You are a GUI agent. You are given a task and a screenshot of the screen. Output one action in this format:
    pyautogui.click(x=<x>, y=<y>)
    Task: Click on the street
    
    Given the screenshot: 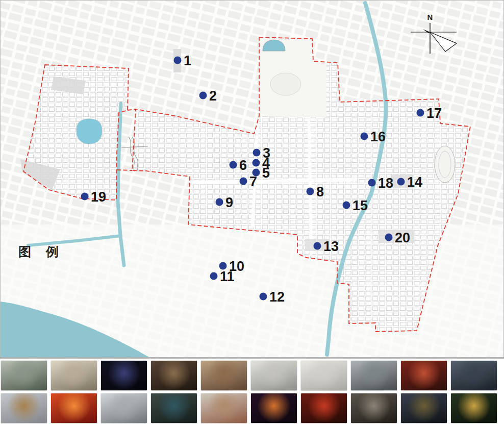 What is the action you would take?
    pyautogui.click(x=310, y=187)
    